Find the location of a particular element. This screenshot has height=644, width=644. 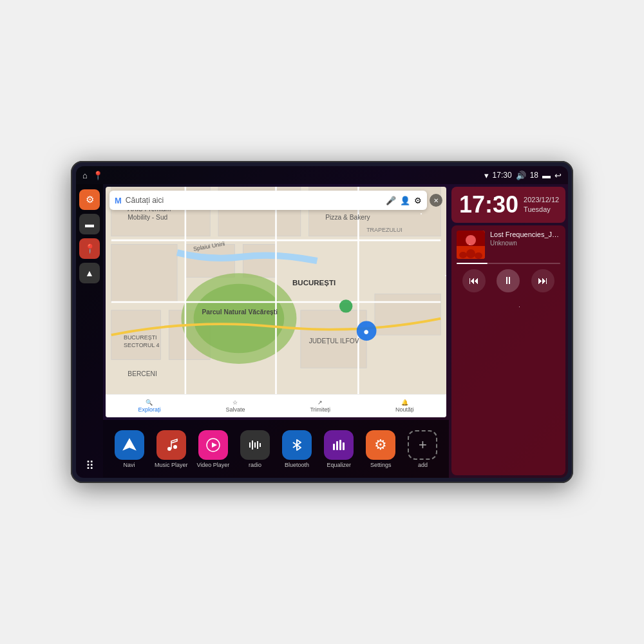

navi-label: Navi is located at coordinates (129, 465).